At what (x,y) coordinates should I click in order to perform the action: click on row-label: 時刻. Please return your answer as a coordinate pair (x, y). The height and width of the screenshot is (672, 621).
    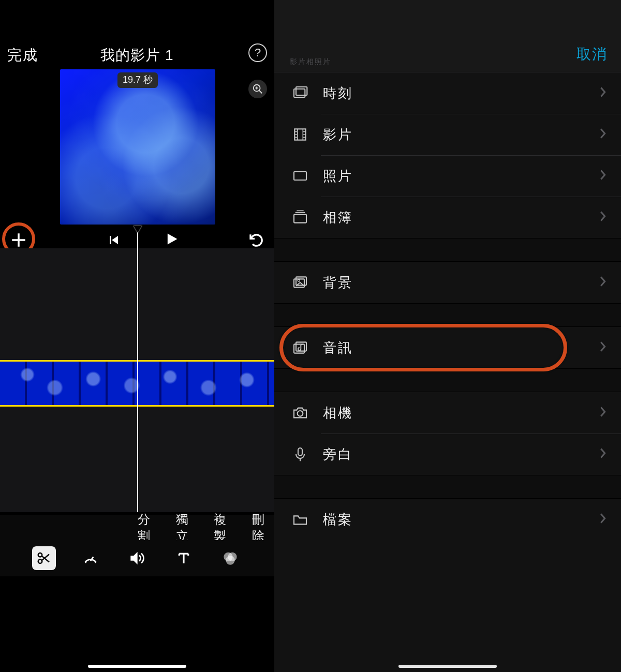
    Looking at the image, I should click on (461, 93).